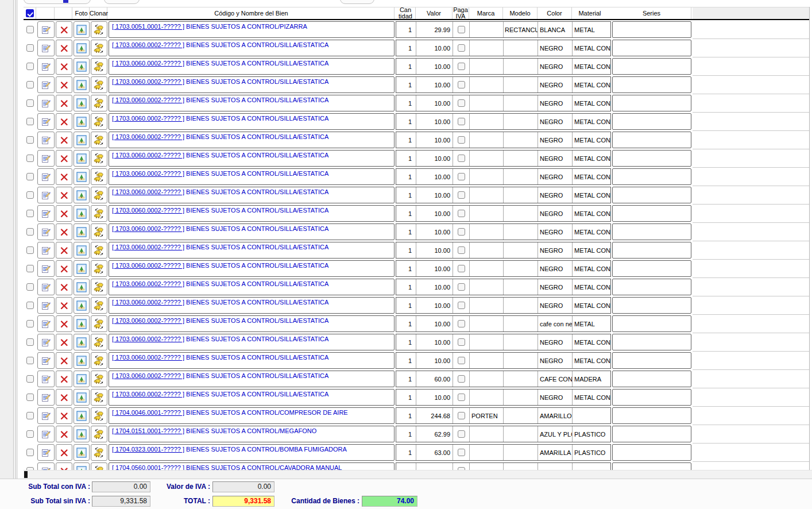  Describe the element at coordinates (148, 412) in the screenshot. I see `item-code-link: [ 1704.0046.0001-????? ]` at that location.